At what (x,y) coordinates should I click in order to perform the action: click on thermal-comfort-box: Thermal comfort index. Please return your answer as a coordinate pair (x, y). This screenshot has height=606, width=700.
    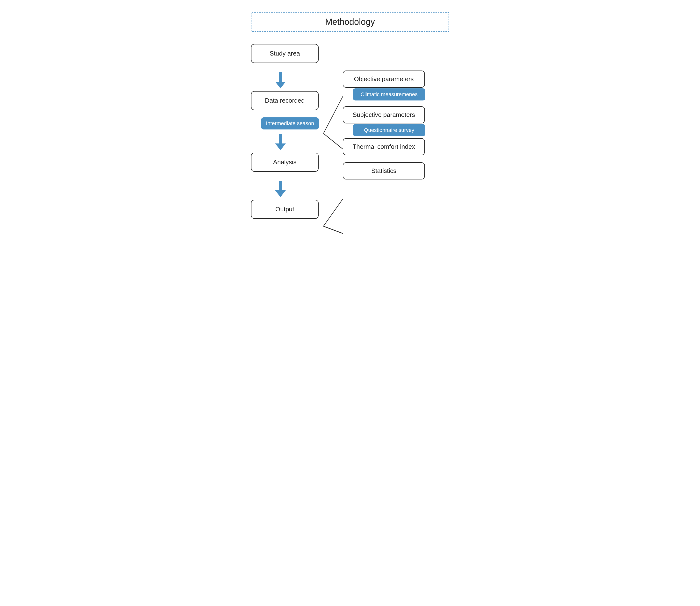
    Looking at the image, I should click on (384, 147).